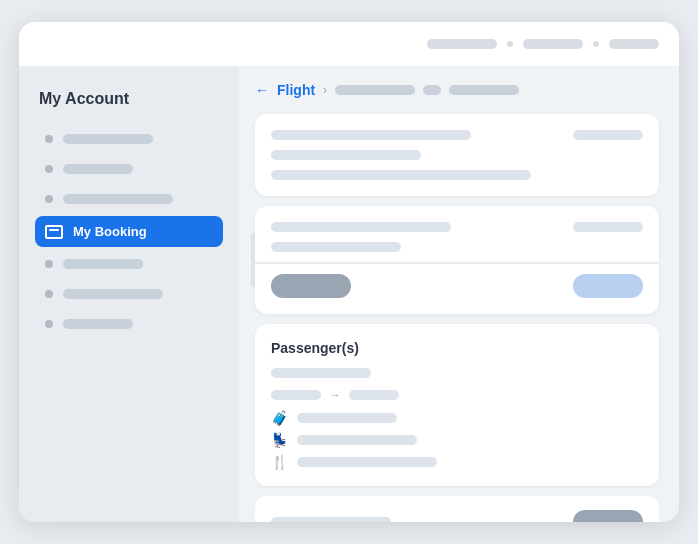  I want to click on passenger-details: 🧳 💺 🍴, so click(457, 440).